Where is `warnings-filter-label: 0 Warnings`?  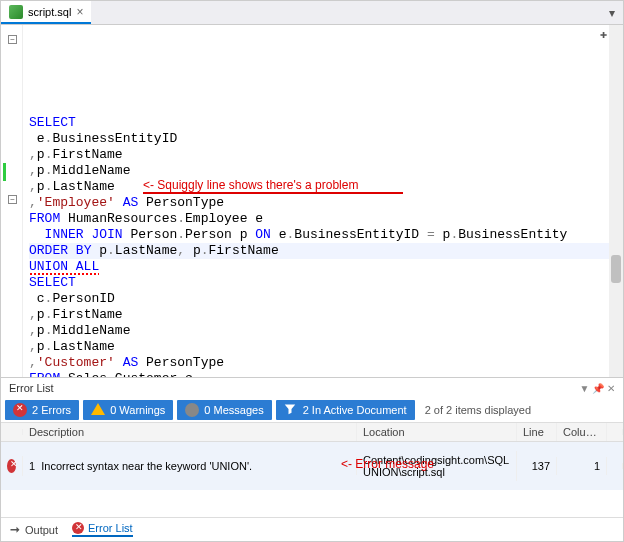
warnings-filter-label: 0 Warnings is located at coordinates (138, 410).